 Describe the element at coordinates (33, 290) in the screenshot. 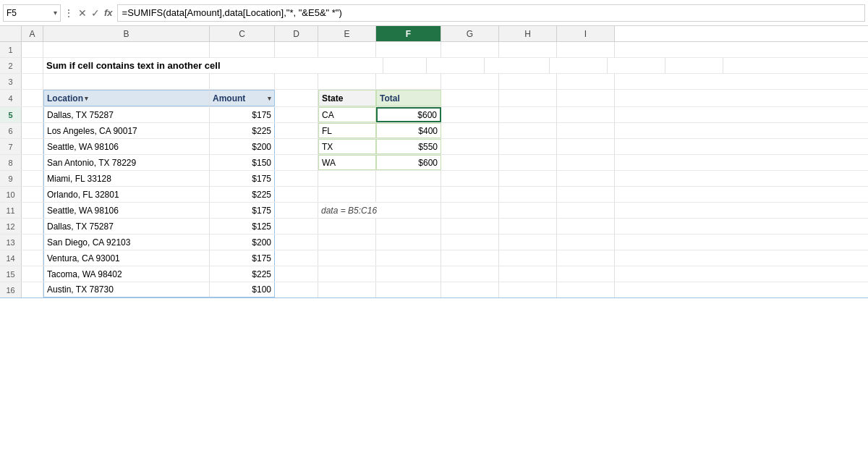

I see `cell-a16` at that location.